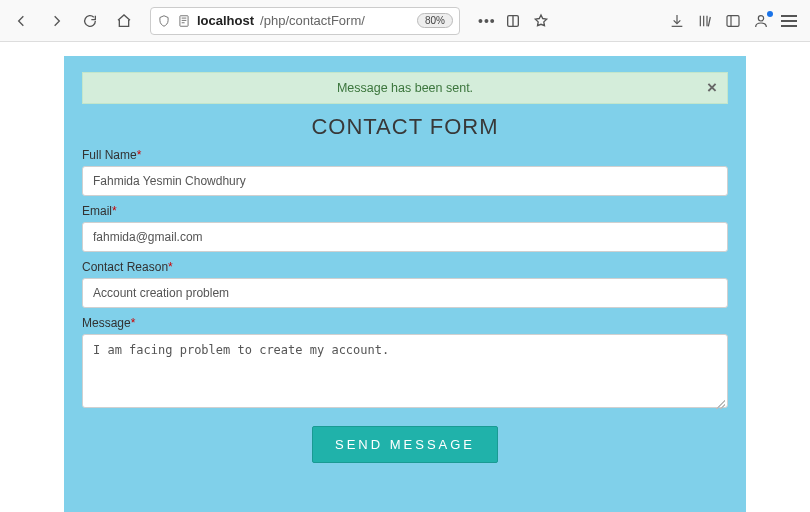 This screenshot has width=810, height=512. Describe the element at coordinates (405, 21) in the screenshot. I see `browser-toolbar: localhost/php/contactForm/ 80% •••` at that location.